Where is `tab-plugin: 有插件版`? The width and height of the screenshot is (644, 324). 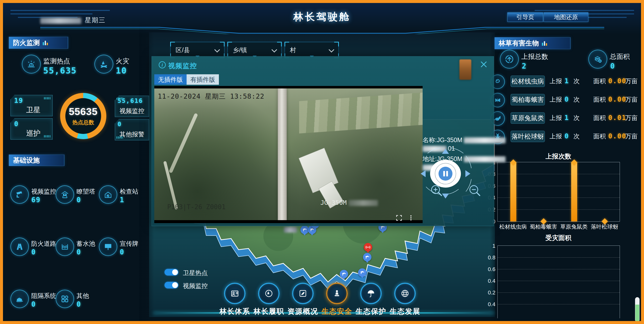
tab-plugin: 有插件版 is located at coordinates (203, 80).